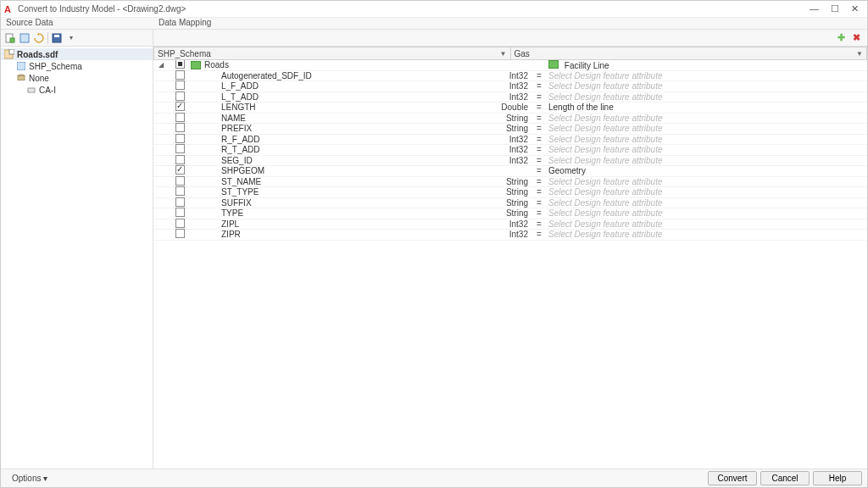 Image resolution: width=868 pixels, height=488 pixels. What do you see at coordinates (337, 97) in the screenshot?
I see `attribute-name: L_T_ADD` at bounding box center [337, 97].